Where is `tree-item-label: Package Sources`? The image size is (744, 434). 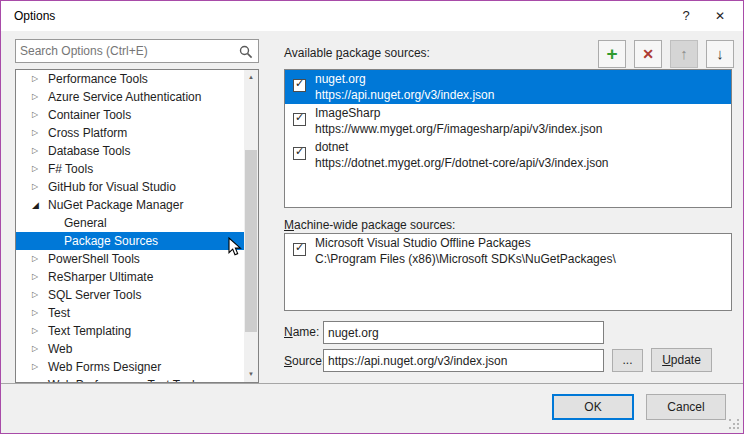
tree-item-label: Package Sources is located at coordinates (111, 241).